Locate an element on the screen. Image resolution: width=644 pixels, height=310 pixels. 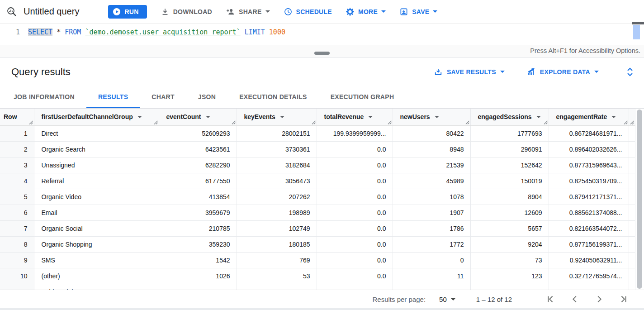
play-circle-icon is located at coordinates (117, 12).